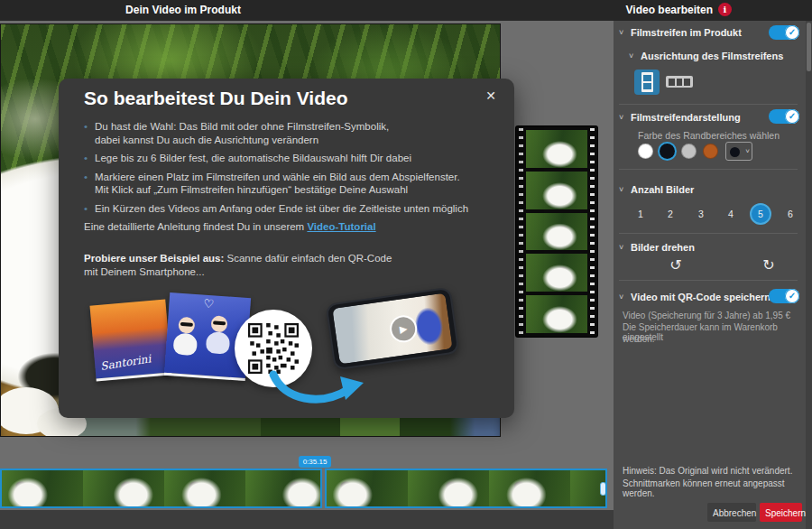  I want to click on section-image-count: ˅ Anzahl Bilder, so click(657, 190).